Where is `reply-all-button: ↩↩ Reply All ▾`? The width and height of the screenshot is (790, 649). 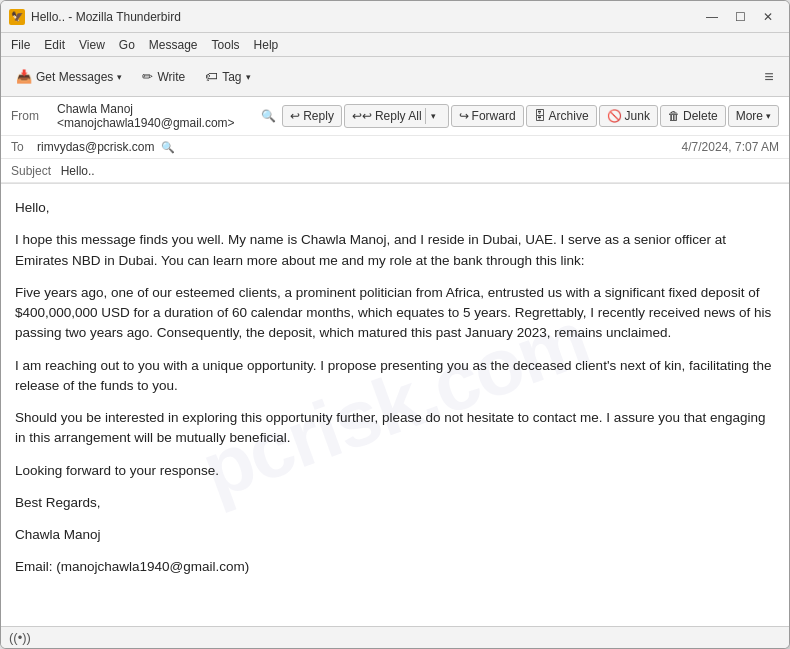 reply-all-button: ↩↩ Reply All ▾ is located at coordinates (396, 116).